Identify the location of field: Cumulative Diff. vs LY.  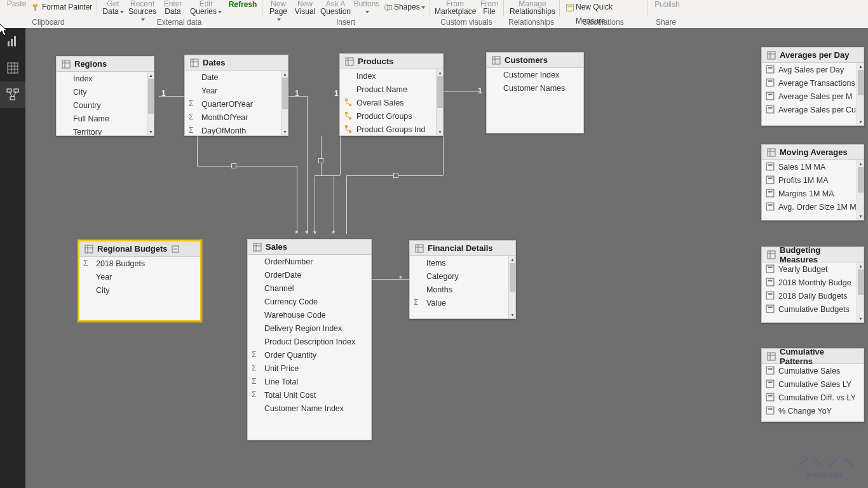
(813, 398).